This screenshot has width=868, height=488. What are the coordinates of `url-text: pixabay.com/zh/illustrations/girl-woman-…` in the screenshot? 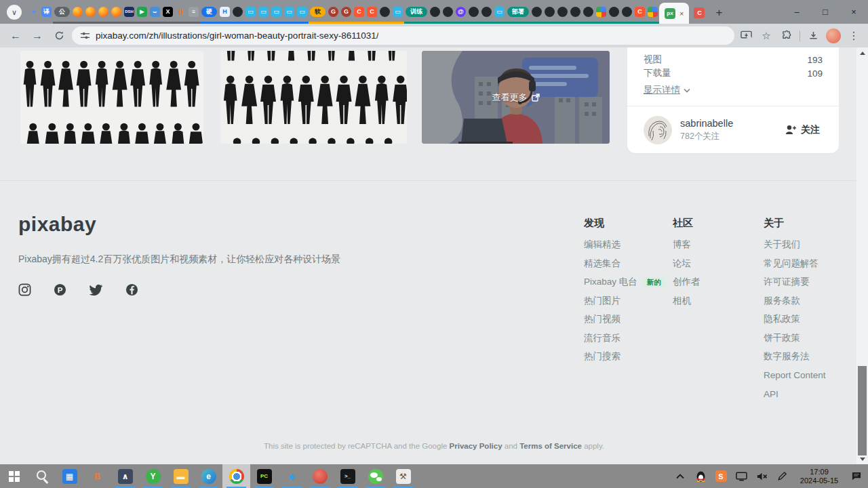 It's located at (237, 35).